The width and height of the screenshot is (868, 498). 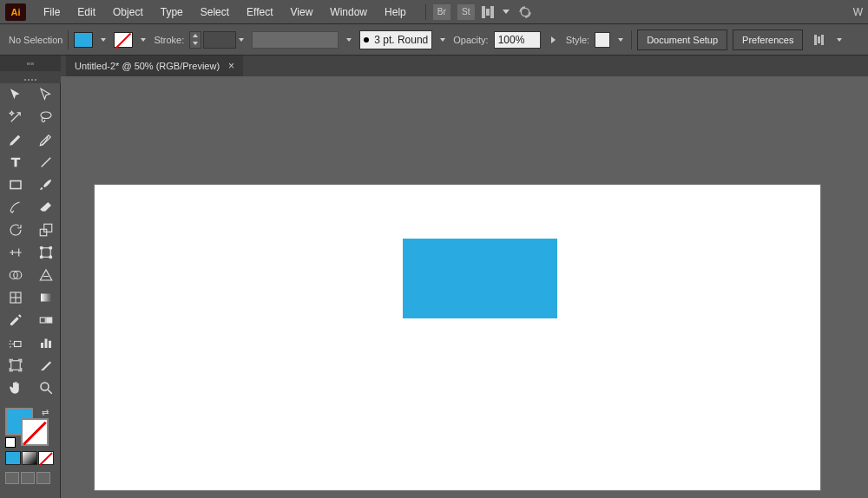 I want to click on opacity-dropdown, so click(x=554, y=40).